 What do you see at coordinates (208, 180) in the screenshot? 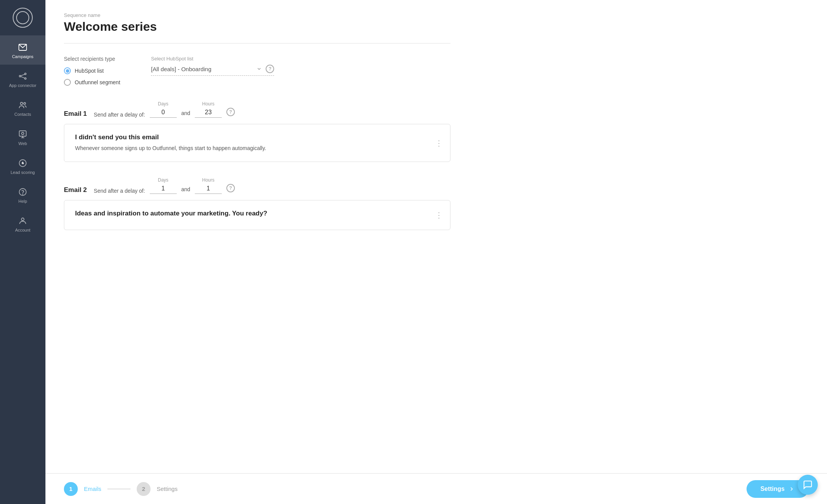
I see `email2-hours-label: Hours` at bounding box center [208, 180].